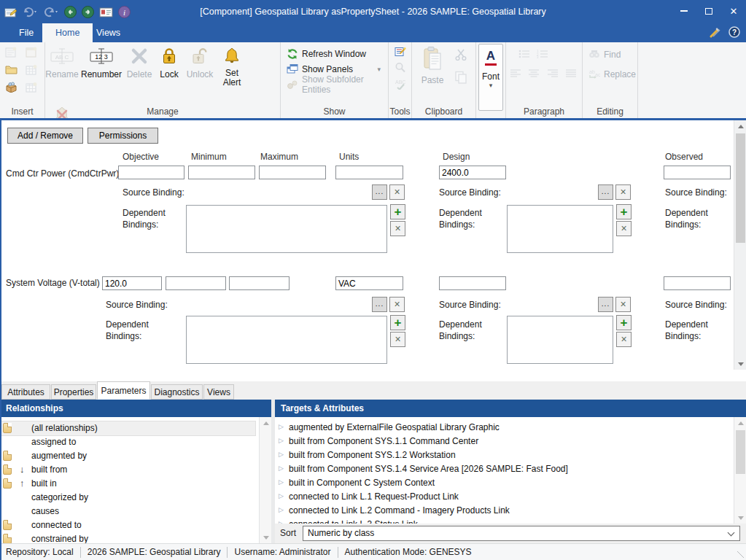  Describe the element at coordinates (715, 34) in the screenshot. I see `customize-tools-icon` at that location.